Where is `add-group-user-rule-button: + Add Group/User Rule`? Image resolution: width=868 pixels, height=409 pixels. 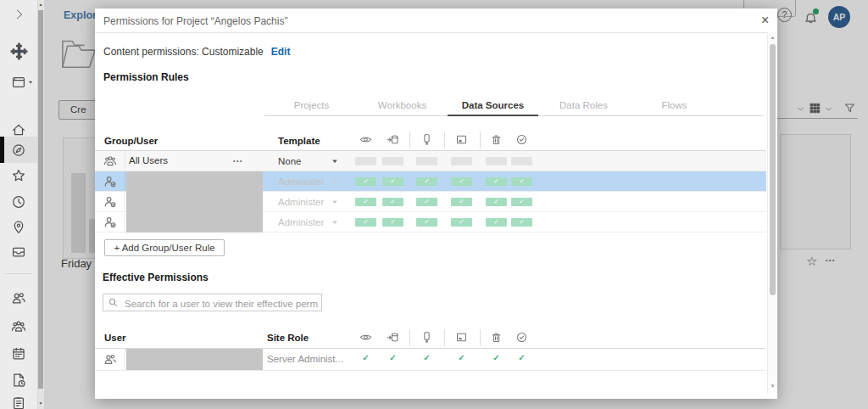
add-group-user-rule-button: + Add Group/User Rule is located at coordinates (164, 248).